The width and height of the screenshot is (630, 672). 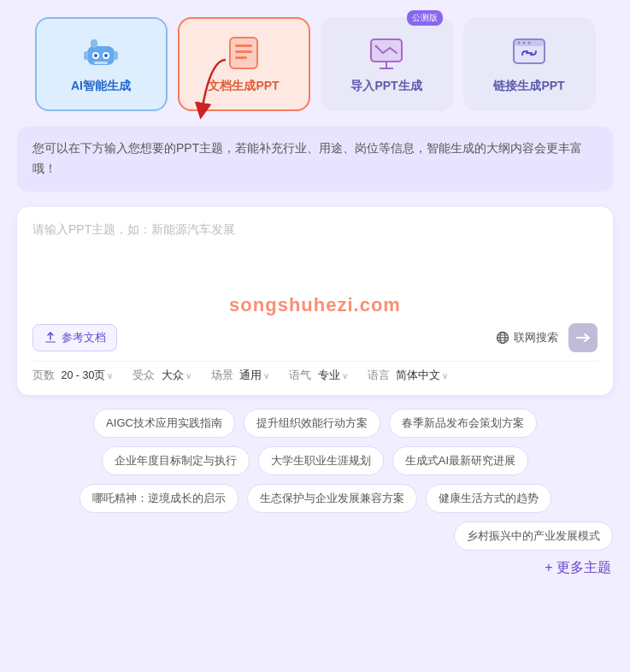 I want to click on more-topics-button: + 更多主题, so click(x=315, y=568).